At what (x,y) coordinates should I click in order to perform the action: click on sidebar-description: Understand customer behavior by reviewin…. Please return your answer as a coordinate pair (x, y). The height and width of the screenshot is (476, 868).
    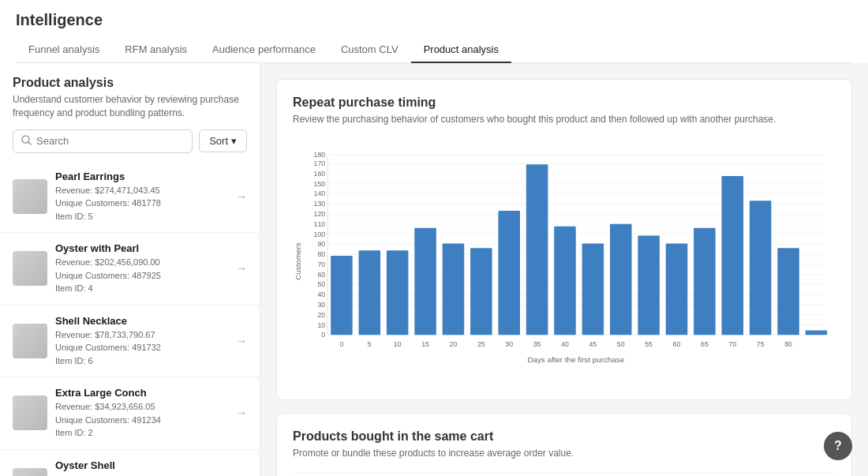
    Looking at the image, I should click on (129, 107).